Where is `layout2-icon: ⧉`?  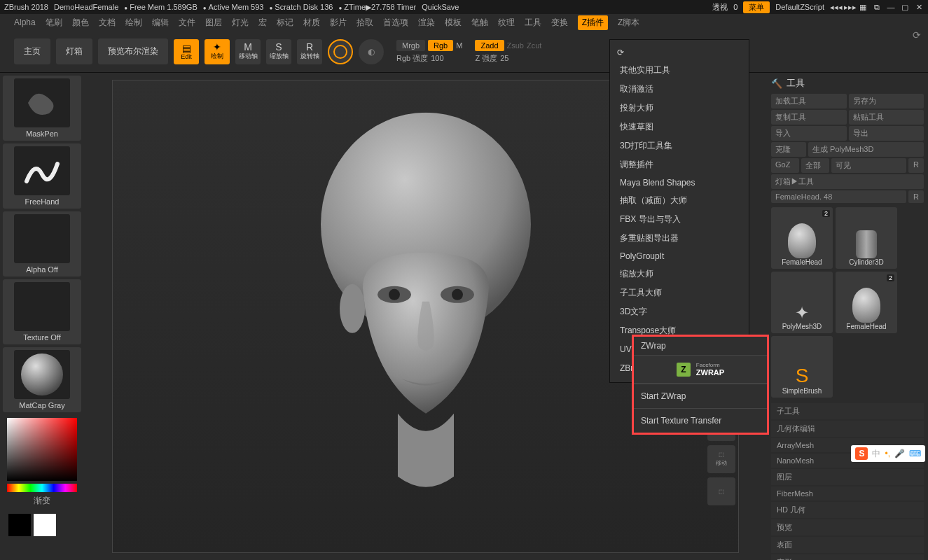 layout2-icon: ⧉ is located at coordinates (877, 7).